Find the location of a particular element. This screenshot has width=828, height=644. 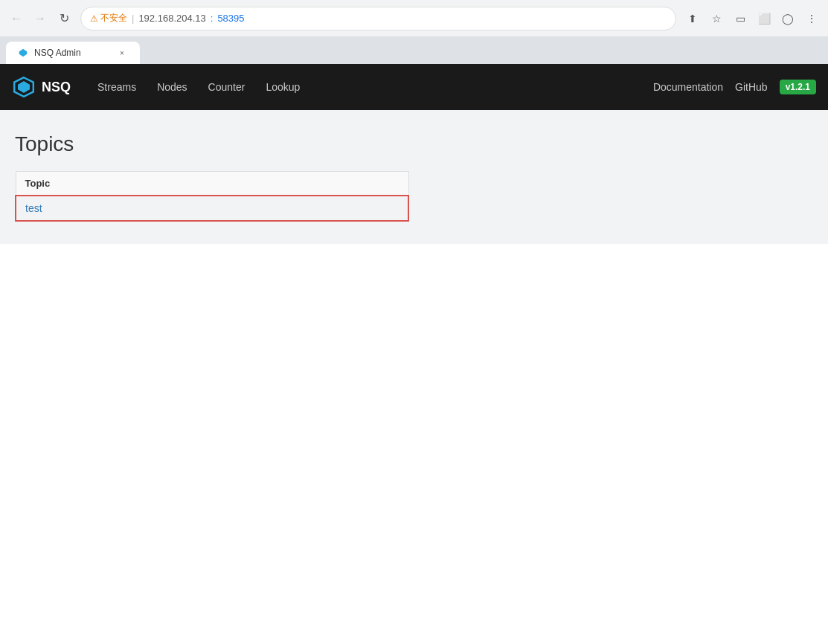

security-text: 不安全 is located at coordinates (114, 18).